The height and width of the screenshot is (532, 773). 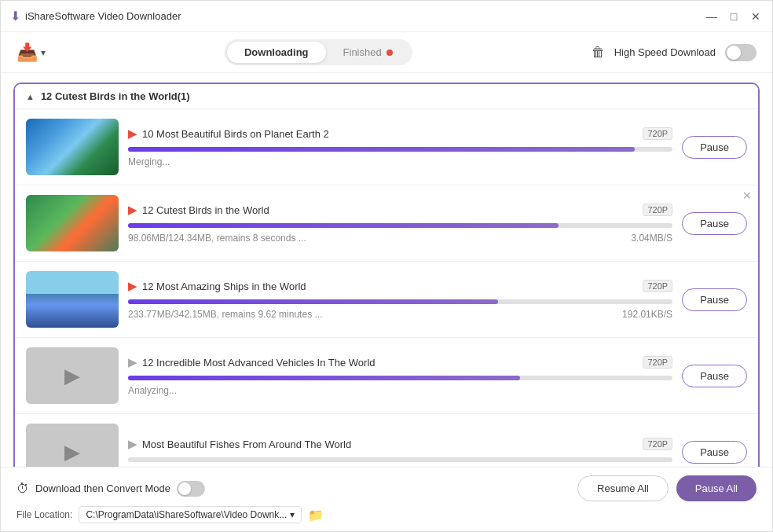 What do you see at coordinates (319, 52) in the screenshot?
I see `tab-switcher: Downloading Finished` at bounding box center [319, 52].